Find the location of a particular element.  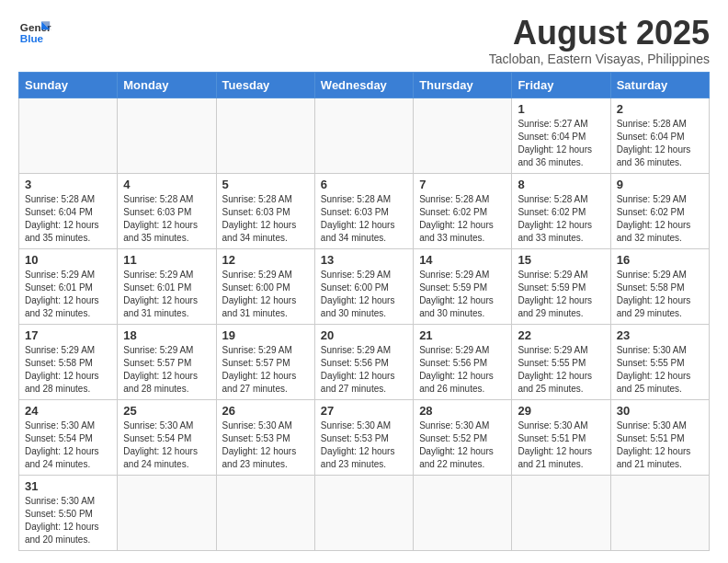

day-number: 8 is located at coordinates (561, 184).